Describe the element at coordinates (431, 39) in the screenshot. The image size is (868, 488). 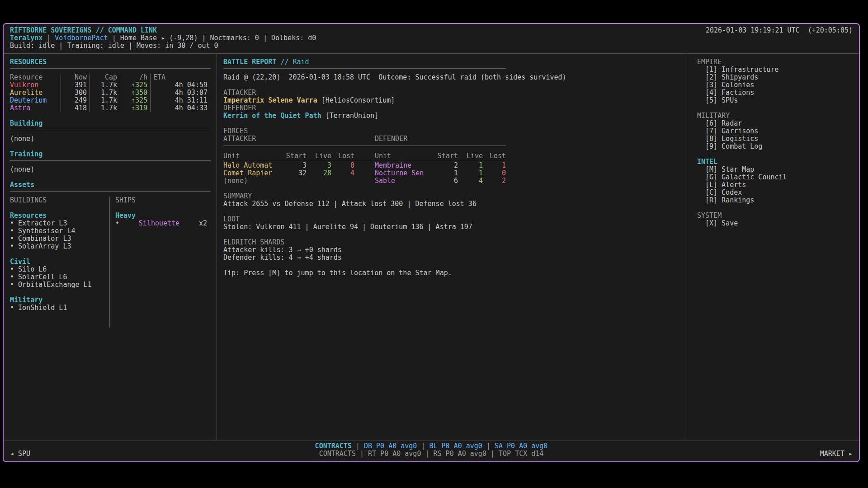
I see `header: RIFTBORNE SOVEREIGNS // COMMAND LINK 202…` at that location.